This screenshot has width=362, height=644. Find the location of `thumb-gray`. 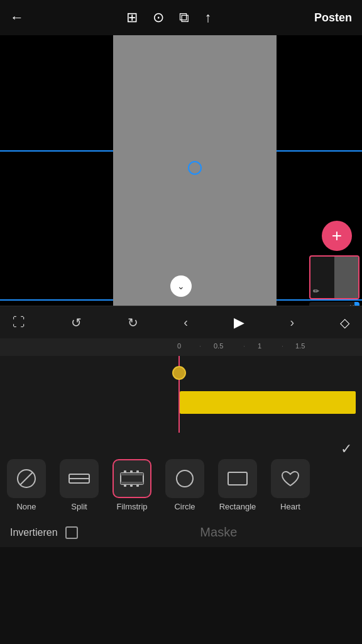

thumb-gray is located at coordinates (346, 277).